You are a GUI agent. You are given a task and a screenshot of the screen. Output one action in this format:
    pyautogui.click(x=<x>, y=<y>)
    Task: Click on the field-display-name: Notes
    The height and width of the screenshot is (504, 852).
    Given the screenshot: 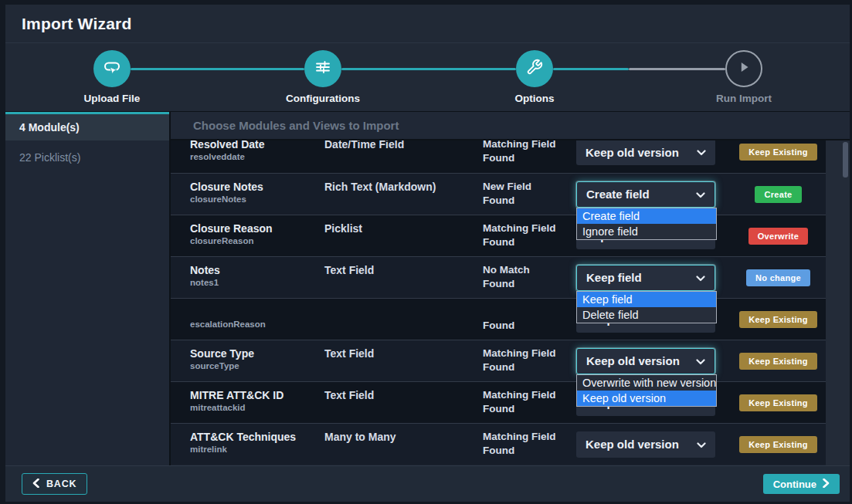 What is the action you would take?
    pyautogui.click(x=257, y=270)
    